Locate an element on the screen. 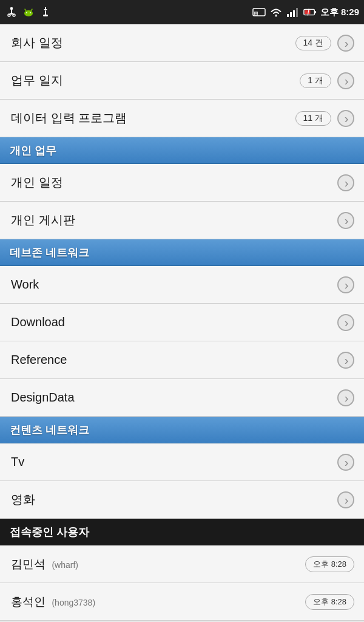 The width and height of the screenshot is (364, 622). item-right-work-log: 1 개 is located at coordinates (327, 81).